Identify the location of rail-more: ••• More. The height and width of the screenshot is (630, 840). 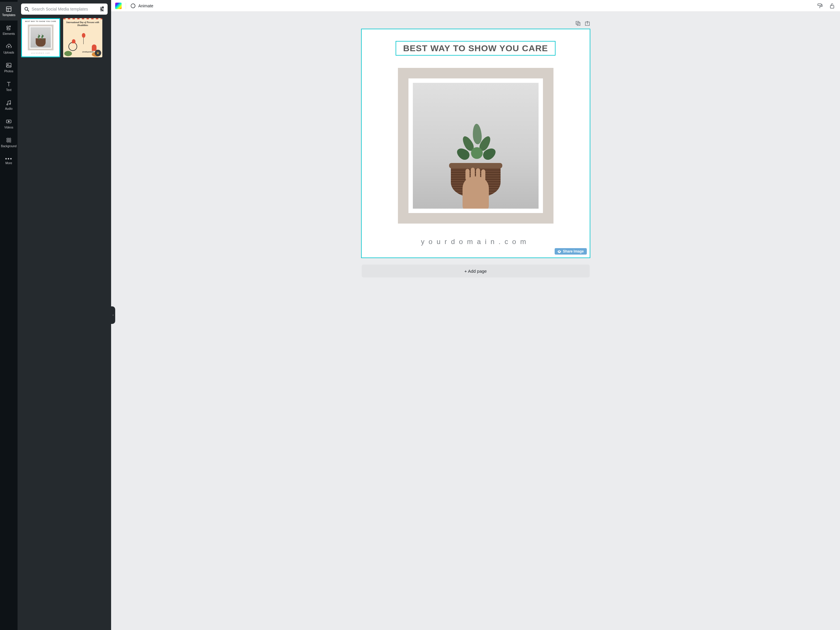
(9, 161).